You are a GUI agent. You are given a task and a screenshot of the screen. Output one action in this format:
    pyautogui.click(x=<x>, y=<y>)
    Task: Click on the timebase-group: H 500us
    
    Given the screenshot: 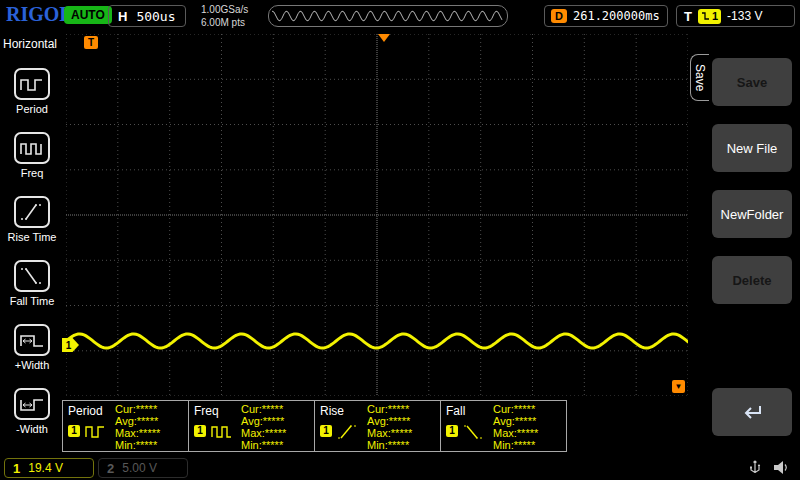 What is the action you would take?
    pyautogui.click(x=147, y=16)
    